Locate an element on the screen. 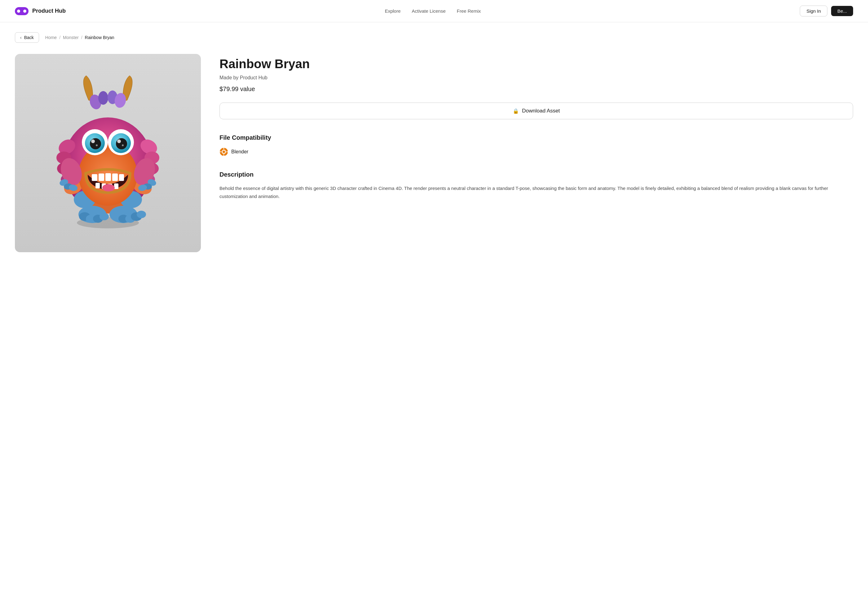 The width and height of the screenshot is (868, 589). blender-icon is located at coordinates (224, 152).